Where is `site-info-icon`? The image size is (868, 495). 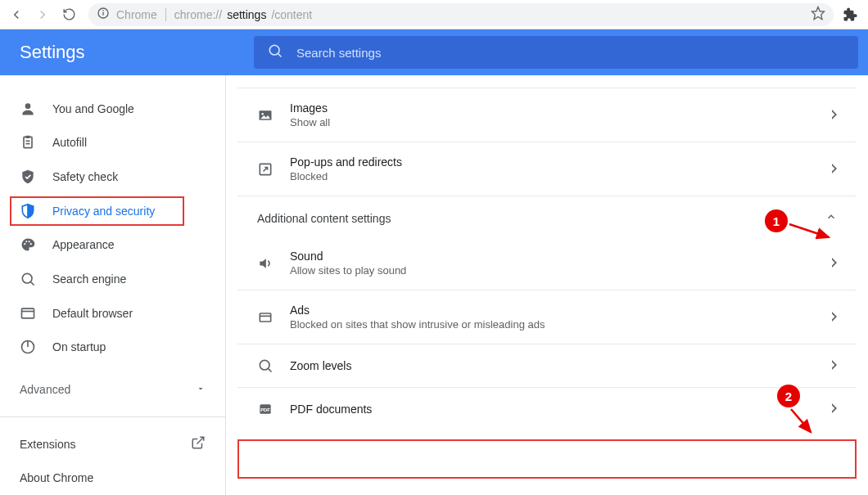 site-info-icon is located at coordinates (103, 15).